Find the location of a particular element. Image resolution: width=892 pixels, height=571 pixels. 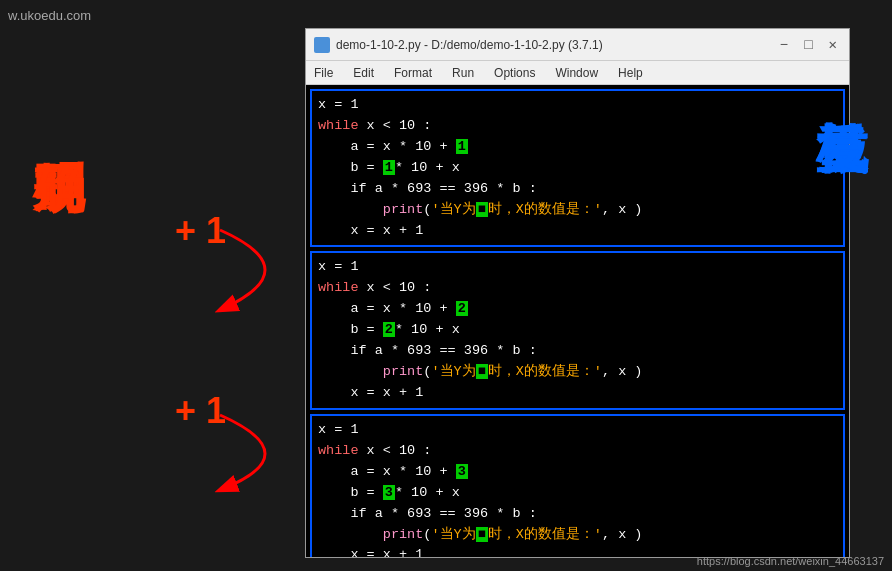

code-line: a = x * 10 + 3 is located at coordinates (578, 472).